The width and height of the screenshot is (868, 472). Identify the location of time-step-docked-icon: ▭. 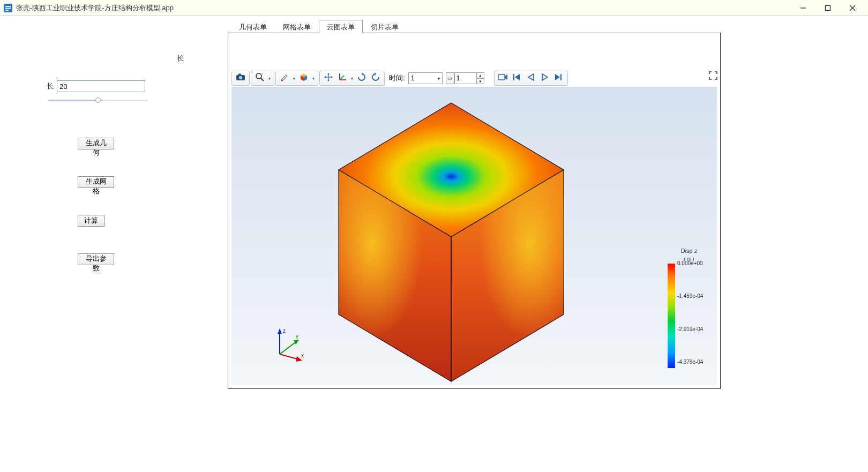
(450, 78).